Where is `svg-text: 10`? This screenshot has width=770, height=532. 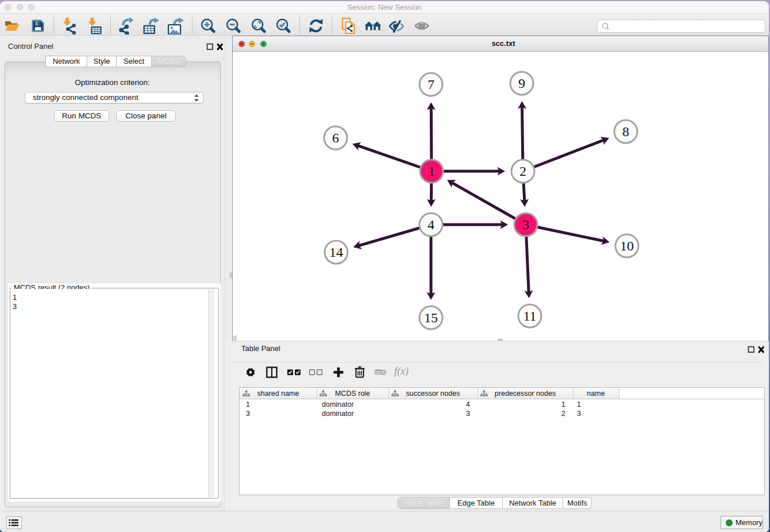 svg-text: 10 is located at coordinates (627, 246).